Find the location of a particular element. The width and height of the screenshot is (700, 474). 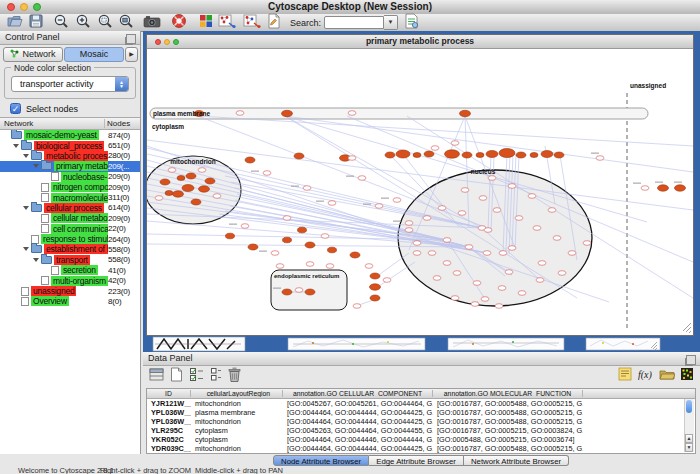

snapshot-icon is located at coordinates (152, 23).